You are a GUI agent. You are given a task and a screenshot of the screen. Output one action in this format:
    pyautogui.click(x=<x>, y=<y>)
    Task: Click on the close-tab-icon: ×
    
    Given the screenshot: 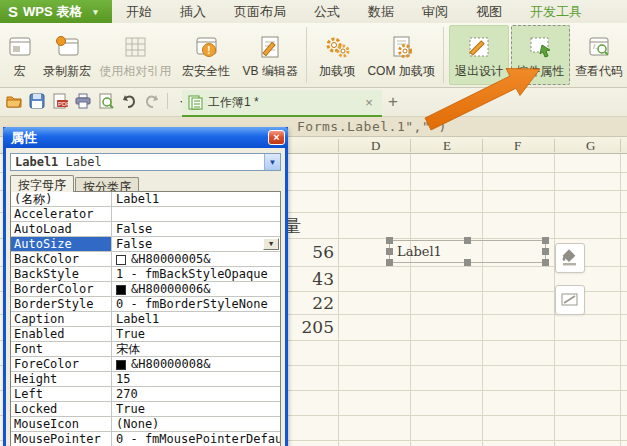 What is the action you would take?
    pyautogui.click(x=369, y=102)
    